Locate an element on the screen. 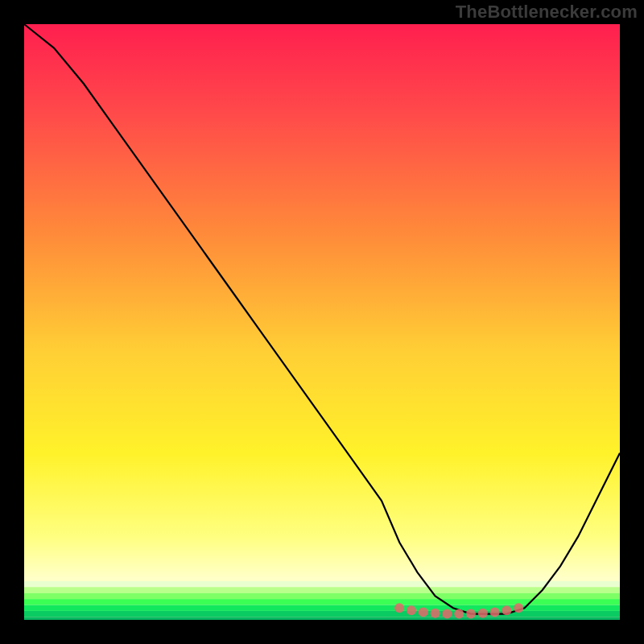 This screenshot has height=644, width=644. green-bands is located at coordinates (322, 601).